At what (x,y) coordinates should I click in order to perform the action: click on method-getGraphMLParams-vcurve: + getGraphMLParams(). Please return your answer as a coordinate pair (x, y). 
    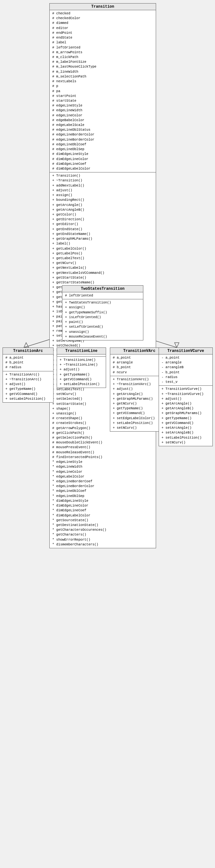
    Looking at the image, I should click on (186, 413).